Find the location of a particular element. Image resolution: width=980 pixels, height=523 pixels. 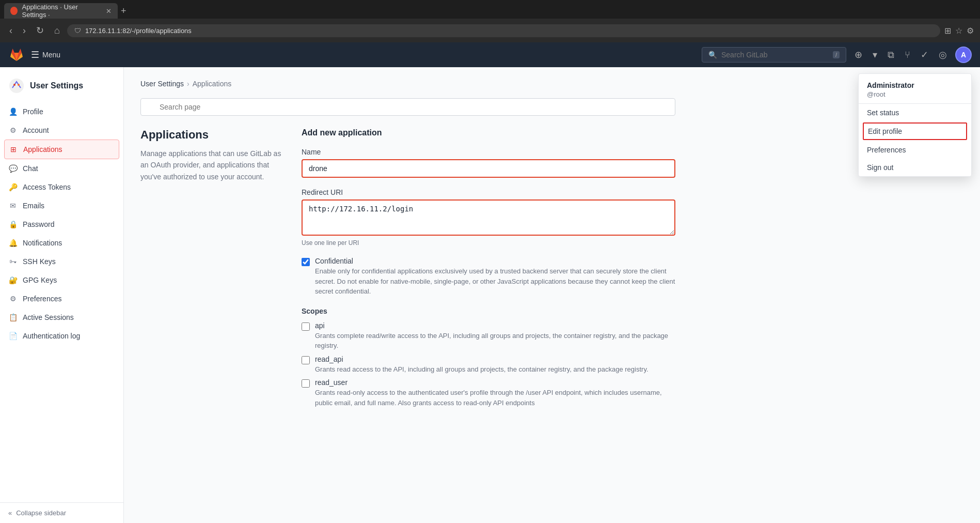

confidential-description: Enable only for confidential application… is located at coordinates (495, 281).